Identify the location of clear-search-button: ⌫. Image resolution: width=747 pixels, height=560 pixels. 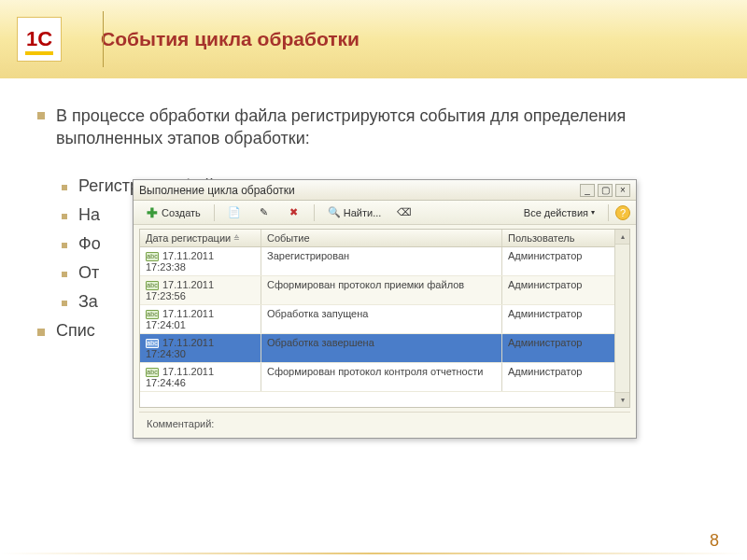
(404, 213).